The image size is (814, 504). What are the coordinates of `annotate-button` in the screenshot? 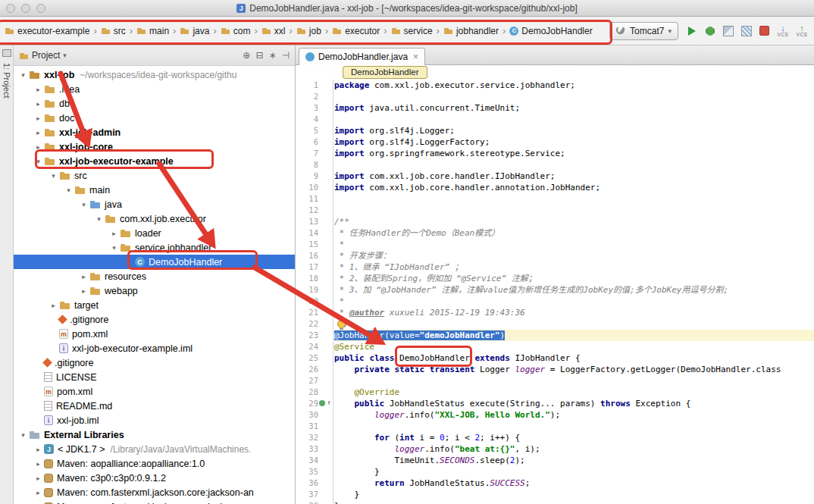 It's located at (746, 30).